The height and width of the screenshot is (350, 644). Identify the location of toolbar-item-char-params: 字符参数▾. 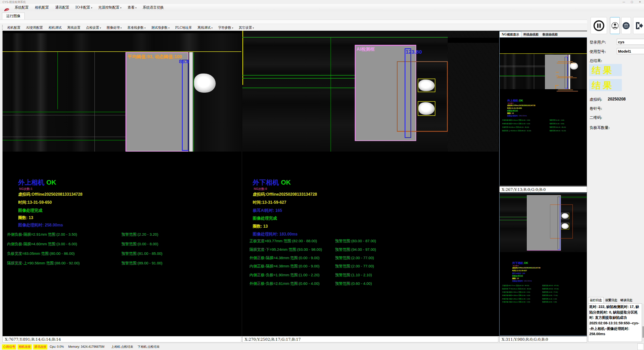
(226, 27).